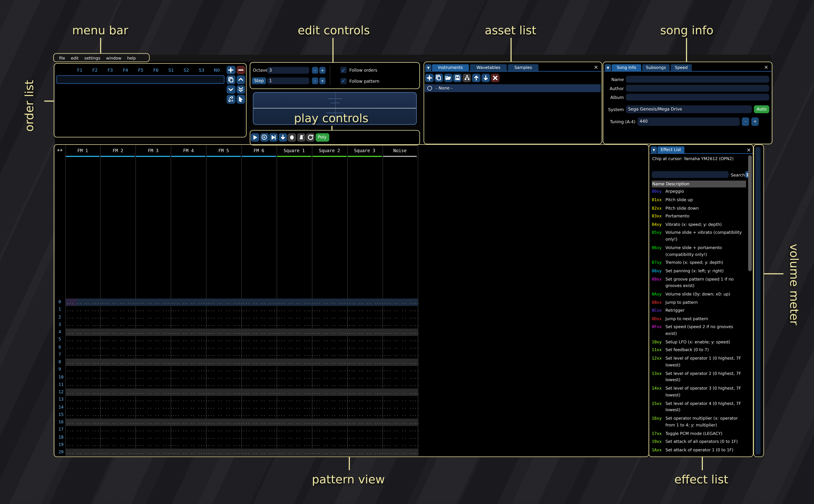 This screenshot has height=504, width=814. Describe the element at coordinates (701, 225) in the screenshot. I see `effect-row: 04xyVibrato (x: speed; y: depth)` at that location.